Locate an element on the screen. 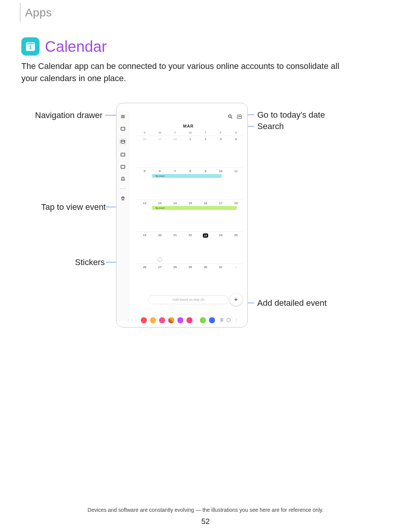 This screenshot has width=411, height=532. hamburger-icon is located at coordinates (123, 117).